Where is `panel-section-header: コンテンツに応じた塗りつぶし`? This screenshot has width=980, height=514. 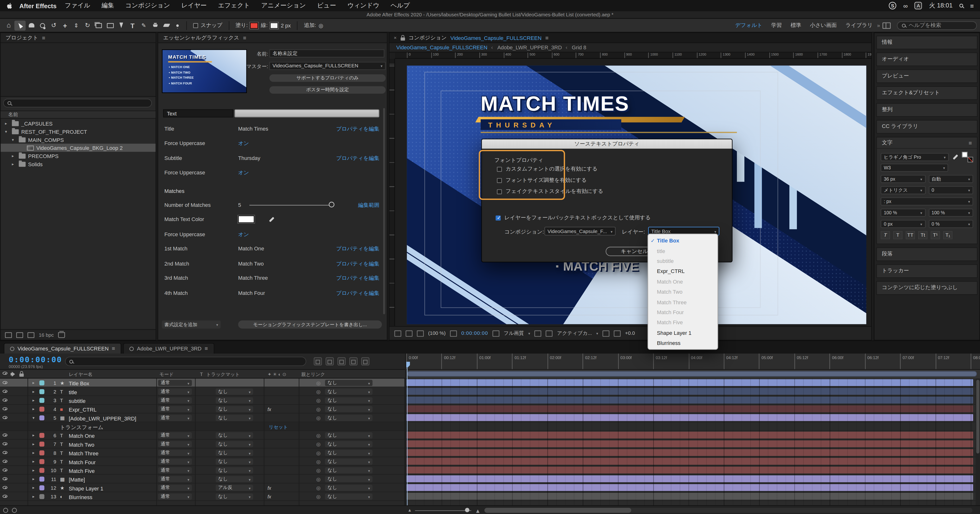
panel-section-header: コンテンツに応じた塗りつぶし is located at coordinates (927, 288).